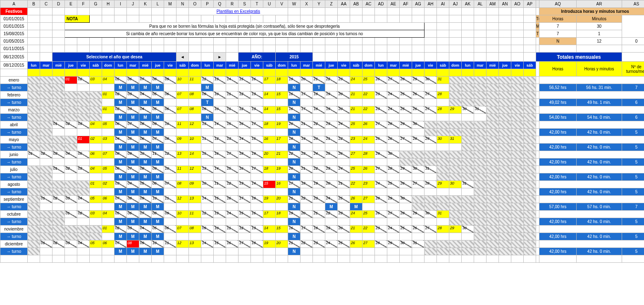 Image resolution: width=644 pixels, height=305 pixels. I want to click on day-cell: 04, so click(145, 229).